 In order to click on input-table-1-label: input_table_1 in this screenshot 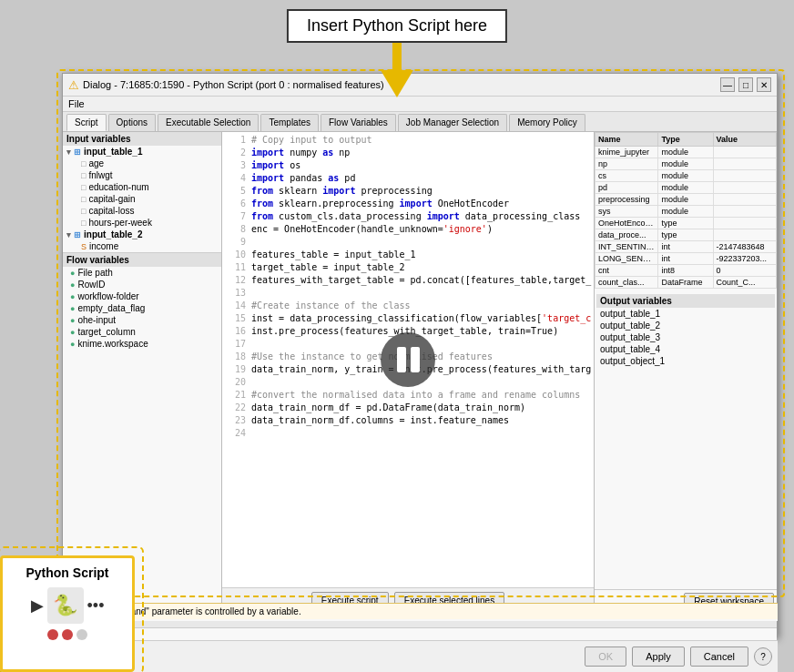, I will do `click(113, 151)`.